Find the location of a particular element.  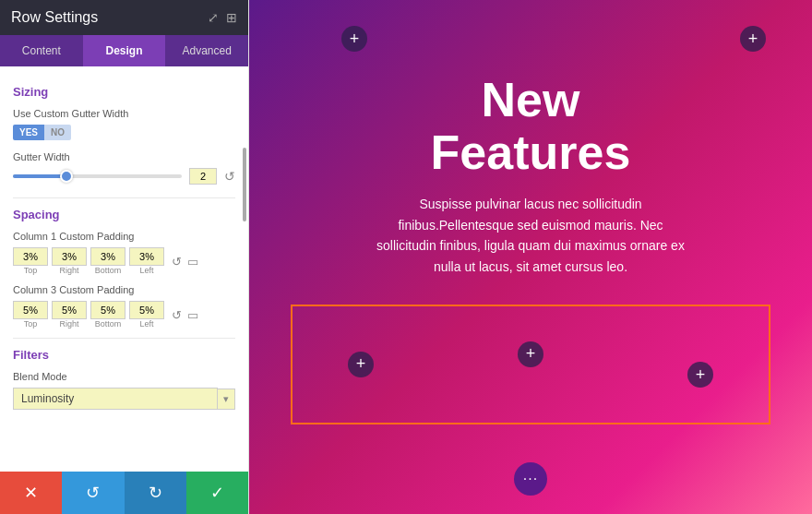

col3-left-cell: 5% Left is located at coordinates (147, 315).